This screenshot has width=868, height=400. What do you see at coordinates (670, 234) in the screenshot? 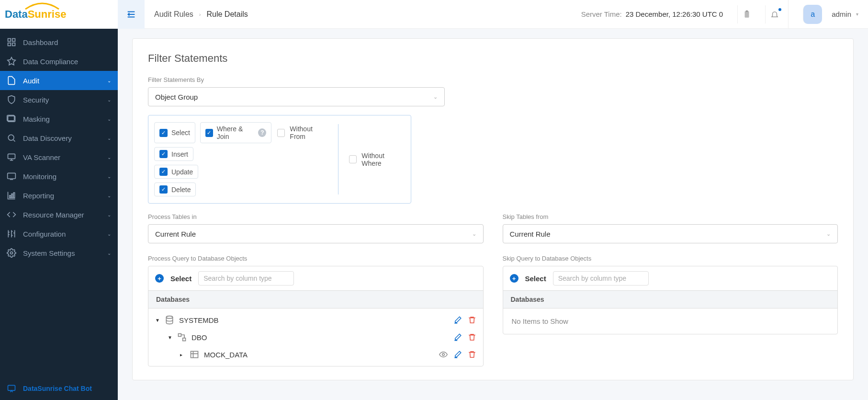
I see `skip-tables-select: Current Rule ⌄` at bounding box center [670, 234].